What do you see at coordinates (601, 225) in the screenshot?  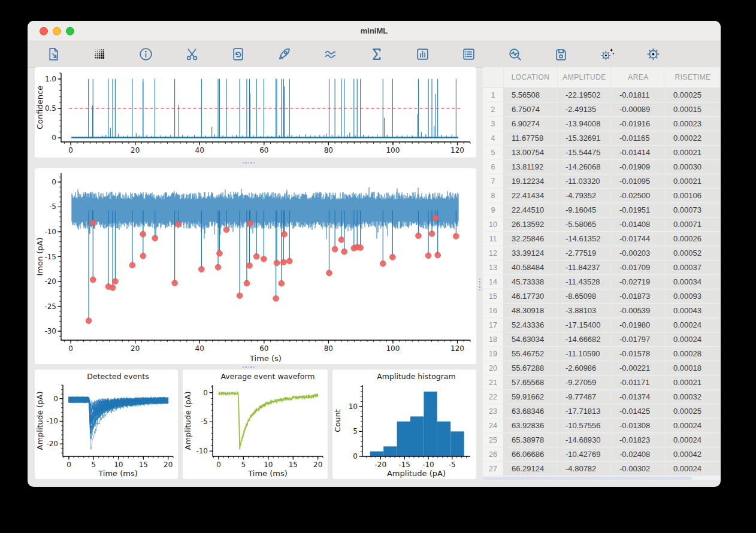 I see `table-row: 1026.13592-5.58065-0.014080.00071` at bounding box center [601, 225].